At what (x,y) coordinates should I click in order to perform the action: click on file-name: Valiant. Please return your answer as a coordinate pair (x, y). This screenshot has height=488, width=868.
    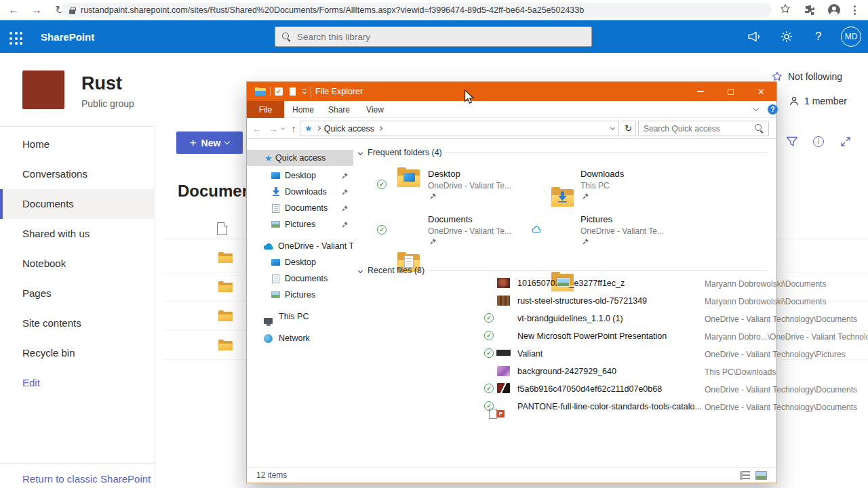
    Looking at the image, I should click on (530, 354).